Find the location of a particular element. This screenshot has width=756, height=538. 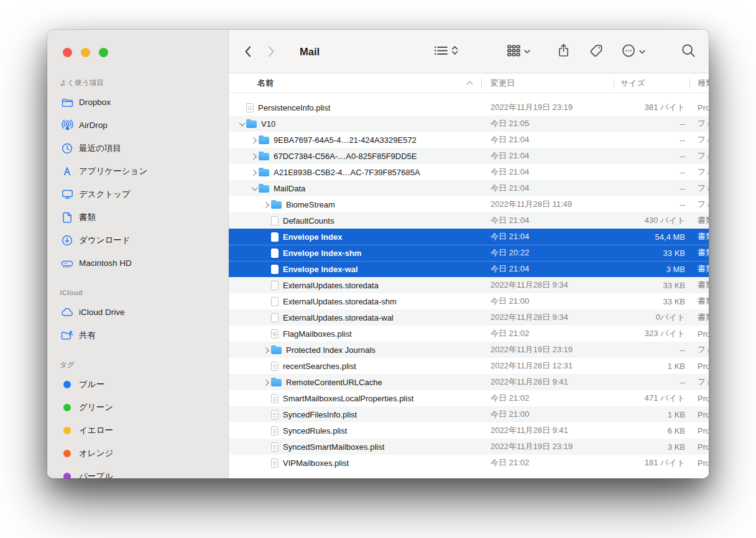

table-row: MailData今日 21:04--フォルダ is located at coordinates (469, 188).